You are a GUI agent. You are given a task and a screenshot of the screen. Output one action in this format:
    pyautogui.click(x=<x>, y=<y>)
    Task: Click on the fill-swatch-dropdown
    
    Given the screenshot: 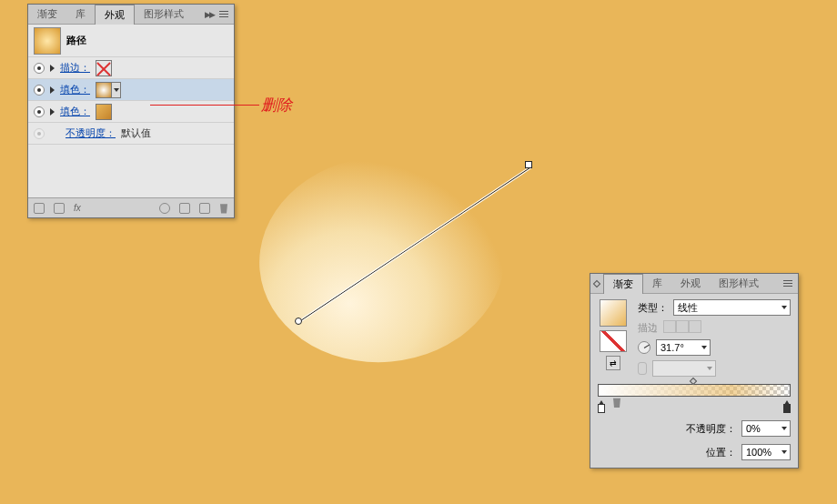 What is the action you would take?
    pyautogui.click(x=108, y=90)
    